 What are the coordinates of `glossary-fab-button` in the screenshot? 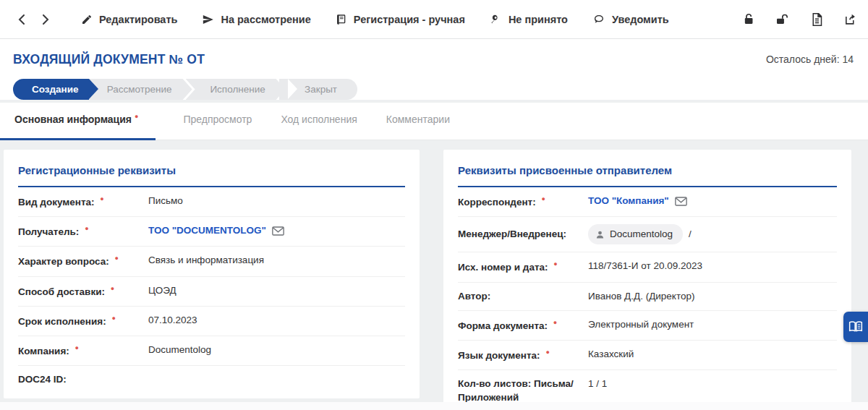 It's located at (856, 327).